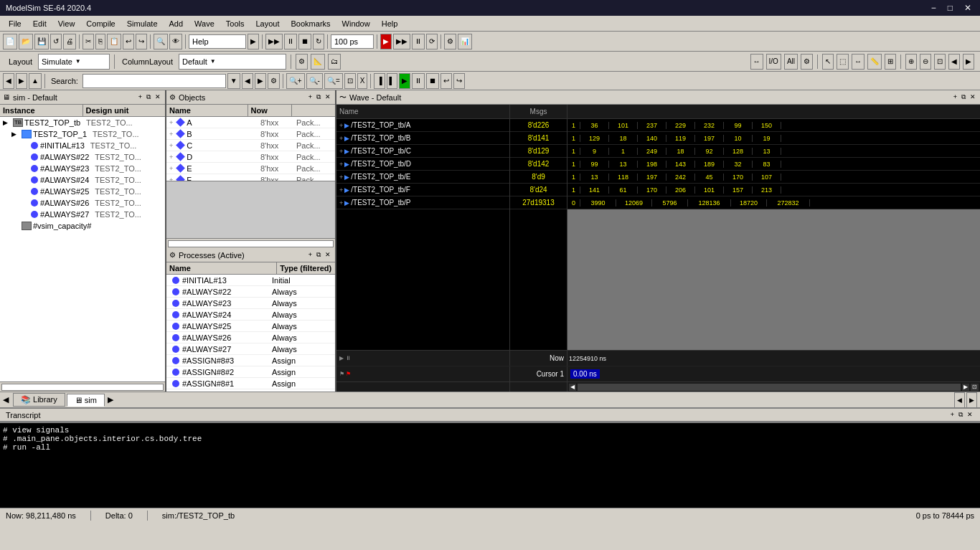 The width and height of the screenshot is (980, 550). I want to click on obj-row-D: + D 8'hxx Pack..., so click(251, 157).